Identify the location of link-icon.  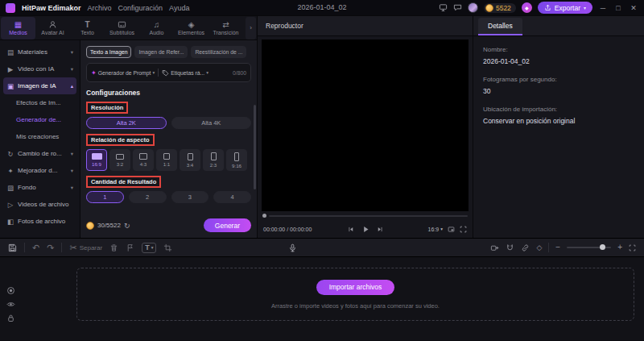
(525, 248).